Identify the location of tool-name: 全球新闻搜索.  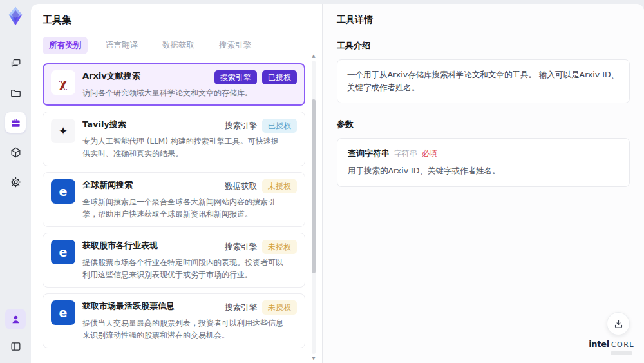
(108, 185).